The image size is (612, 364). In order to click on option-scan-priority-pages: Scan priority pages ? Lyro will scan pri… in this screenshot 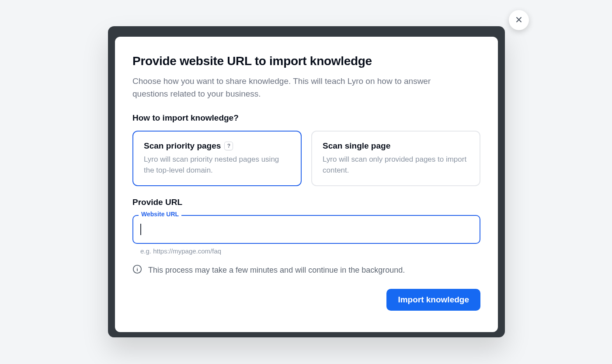, I will do `click(217, 158)`.